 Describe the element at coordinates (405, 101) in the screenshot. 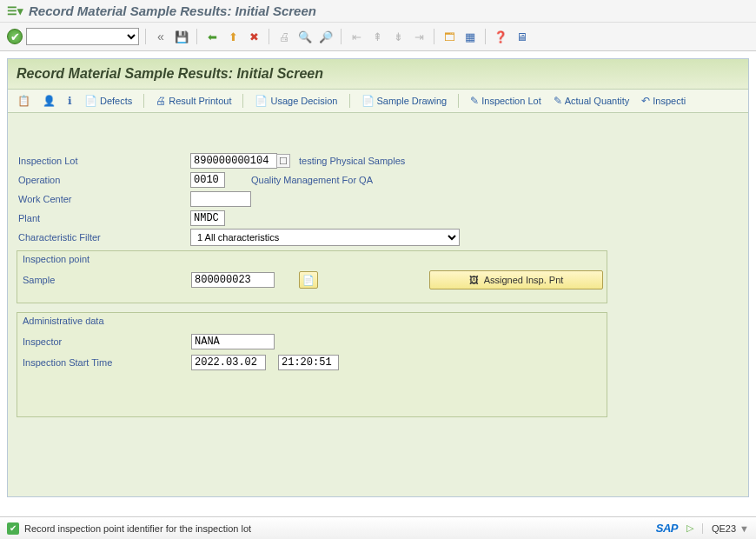

I see `sample-drawing-button: 📄Sample Drawing` at that location.